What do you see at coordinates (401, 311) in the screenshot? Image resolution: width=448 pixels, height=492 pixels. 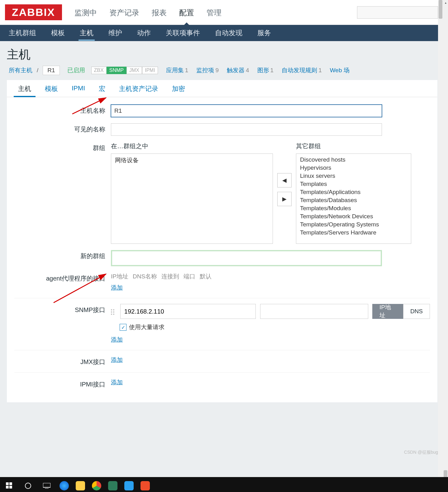 I see `connect-toggle: IP地址 DNS` at bounding box center [401, 311].